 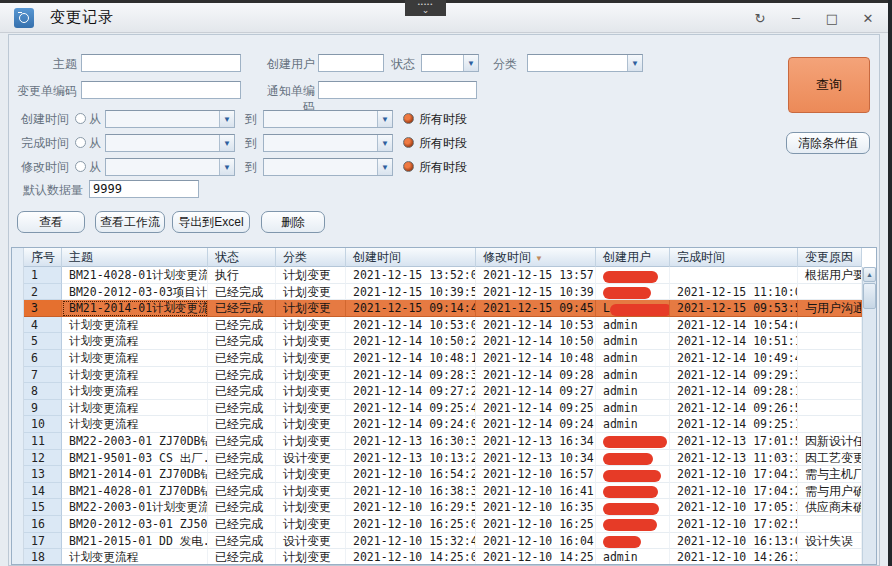 I want to click on table-row: 4计划变更流程已经完成计划变更2021-12-14 10:53:032021-1…, so click(x=443, y=326).